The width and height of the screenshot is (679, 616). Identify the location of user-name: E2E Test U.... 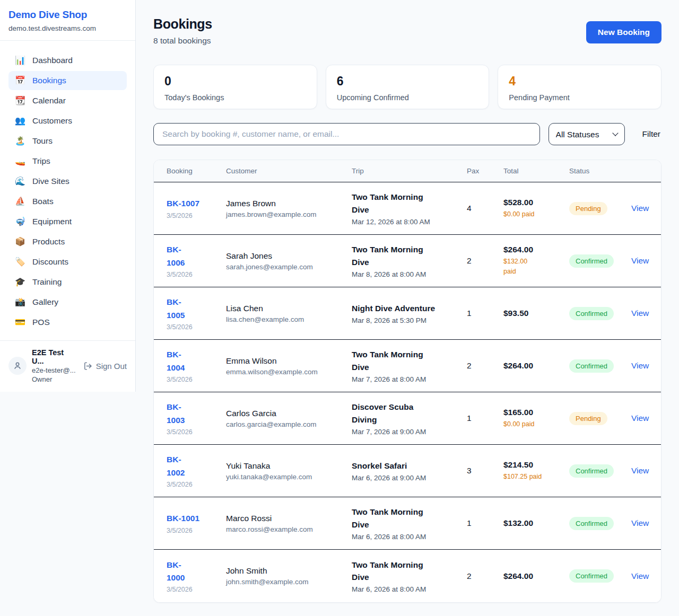
(55, 357).